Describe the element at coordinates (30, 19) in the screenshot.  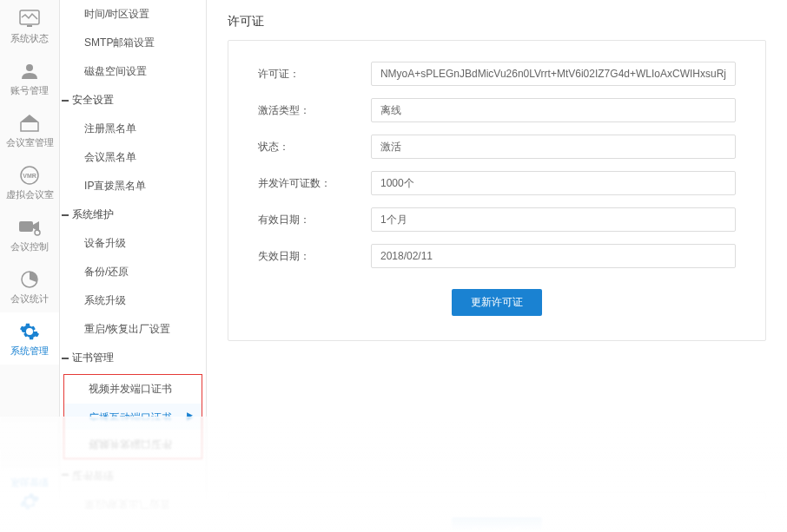
I see `monitor-icon` at that location.